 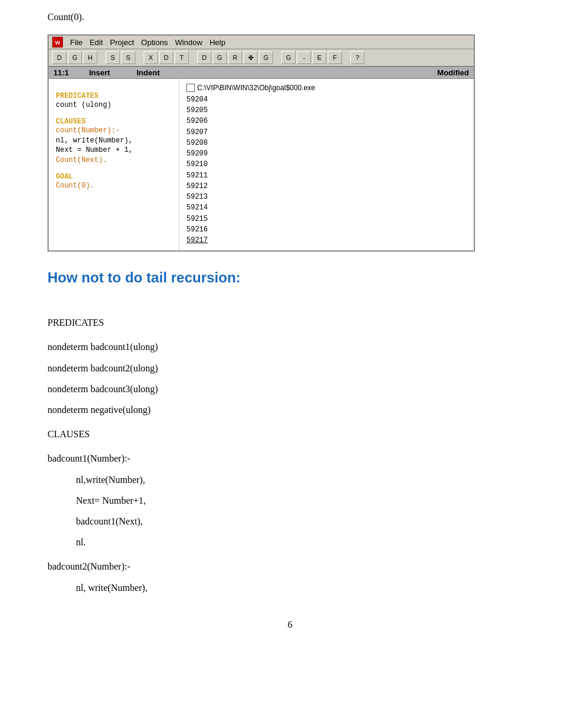 I want to click on badcount2-block: badcount2(Number):- nl, write(Number),, so click(x=290, y=577).